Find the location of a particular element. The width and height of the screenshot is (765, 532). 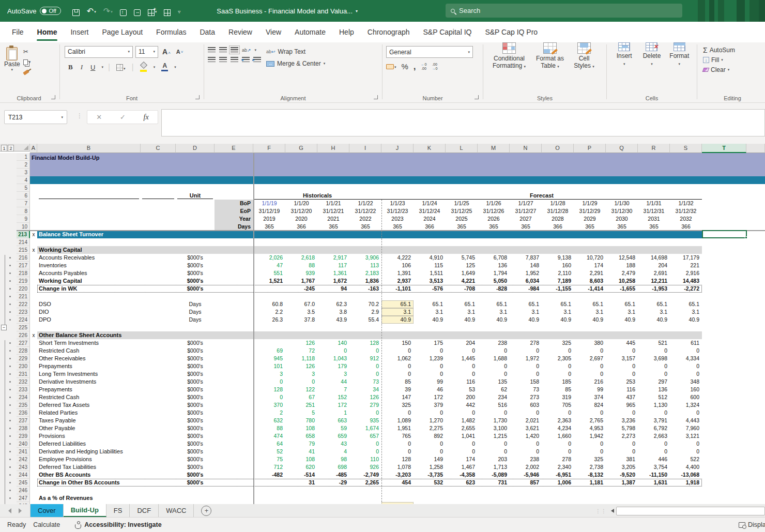

row-header-225: 225 is located at coordinates (23, 328).